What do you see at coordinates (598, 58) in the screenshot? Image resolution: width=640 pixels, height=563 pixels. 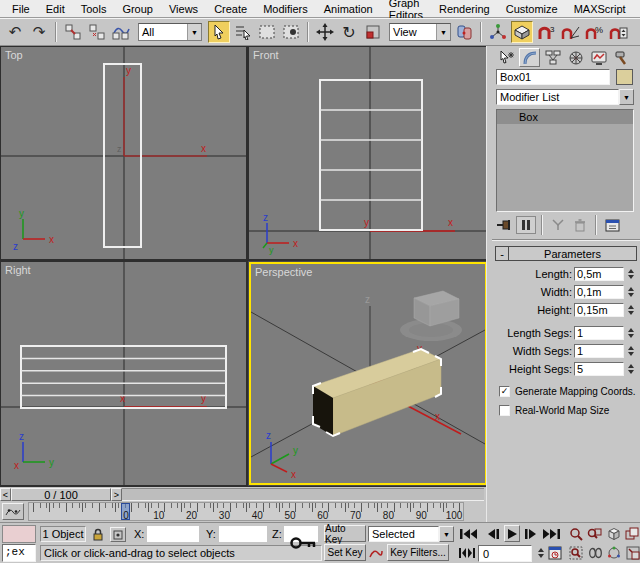 I see `tab-display` at bounding box center [598, 58].